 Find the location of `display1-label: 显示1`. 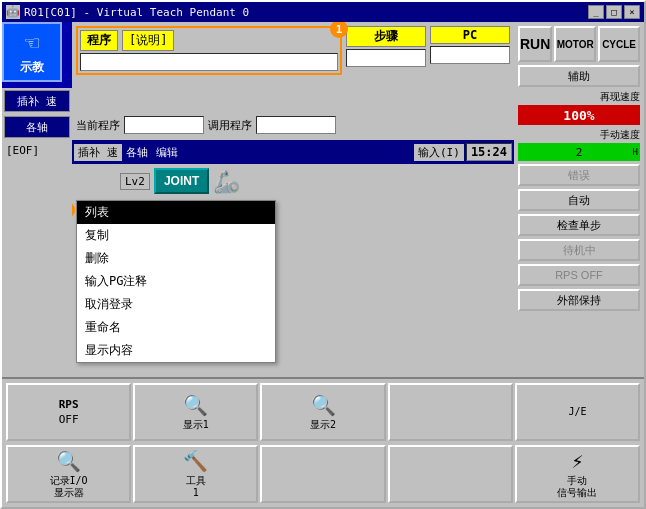

display1-label: 显示1 is located at coordinates (196, 425).